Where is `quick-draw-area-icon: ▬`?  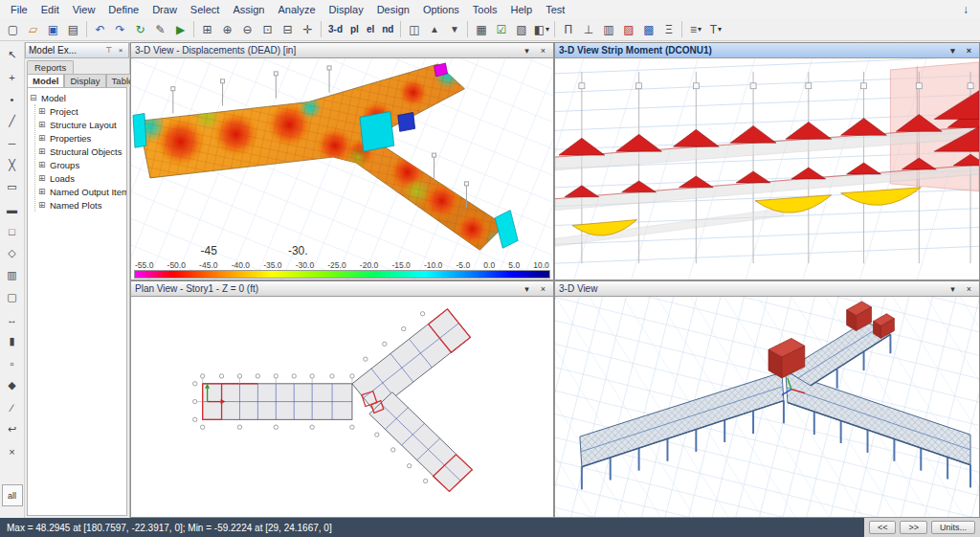 quick-draw-area-icon: ▬ is located at coordinates (12, 209).